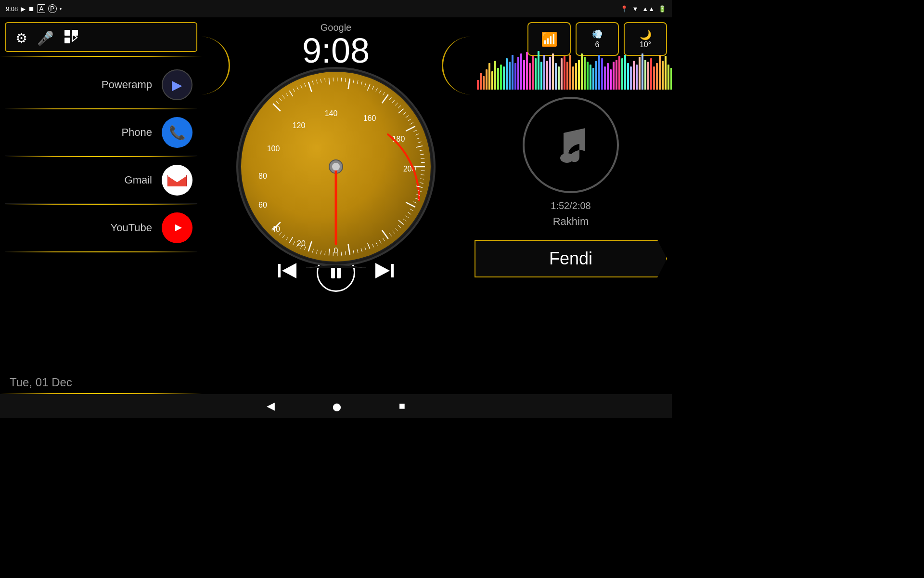  What do you see at coordinates (137, 132) in the screenshot?
I see `phone-label: Phone` at bounding box center [137, 132].